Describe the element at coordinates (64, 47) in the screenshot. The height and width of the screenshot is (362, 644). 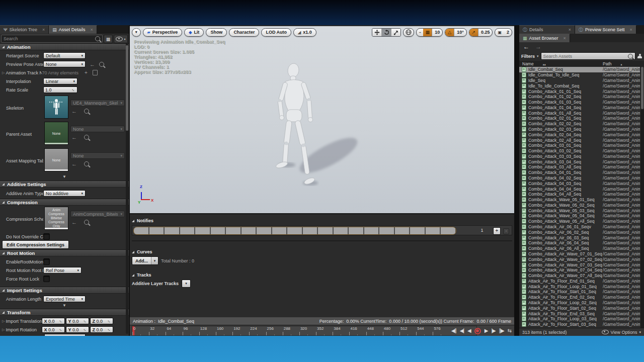
I see `section-animation: Animation` at that location.